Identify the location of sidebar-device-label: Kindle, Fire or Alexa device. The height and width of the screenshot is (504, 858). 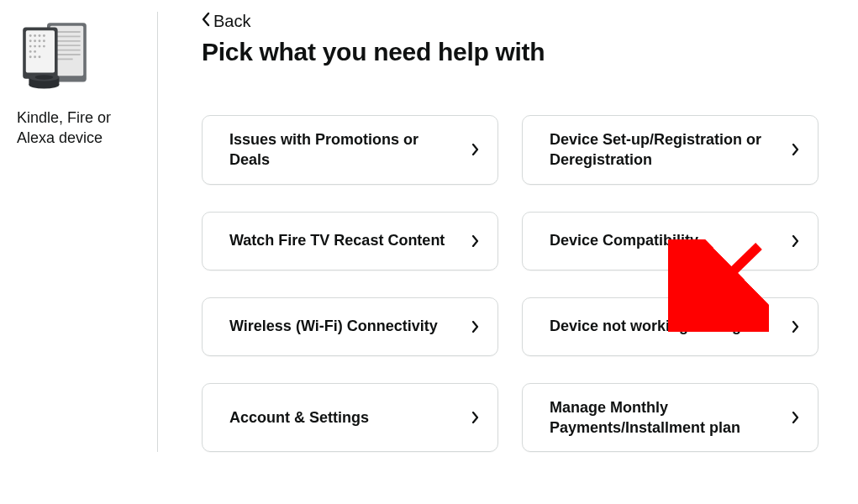
(79, 128).